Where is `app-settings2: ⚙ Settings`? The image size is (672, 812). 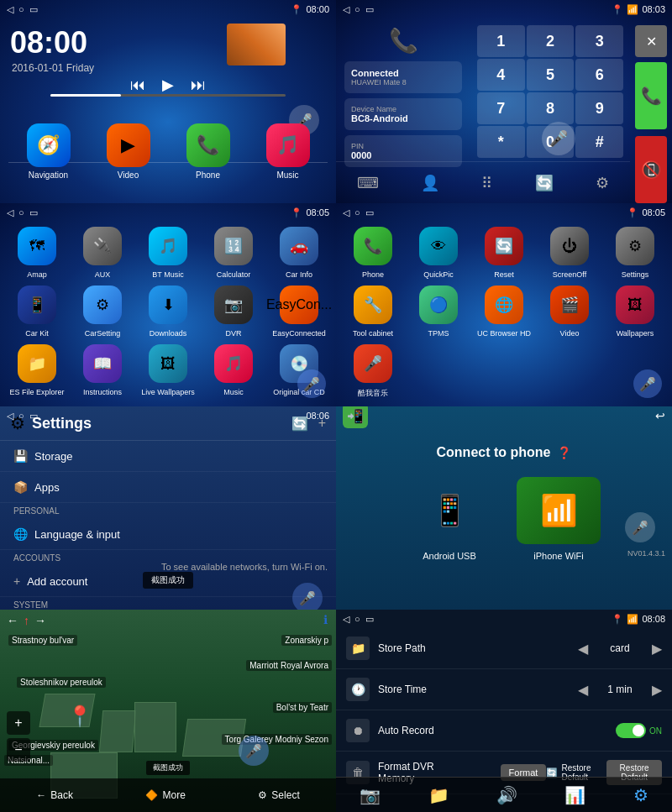
app-settings2: ⚙ Settings is located at coordinates (635, 255).